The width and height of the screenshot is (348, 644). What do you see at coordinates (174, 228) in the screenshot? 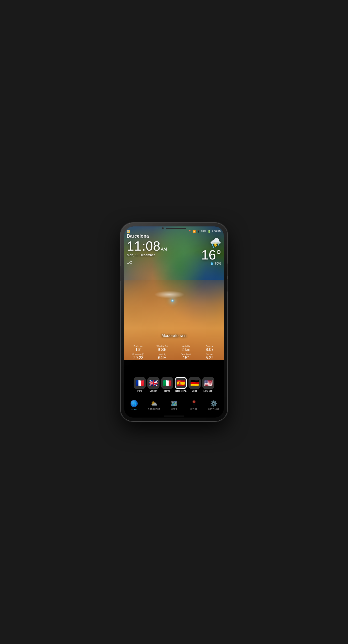
I see `top-hardware-bar` at bounding box center [174, 228].